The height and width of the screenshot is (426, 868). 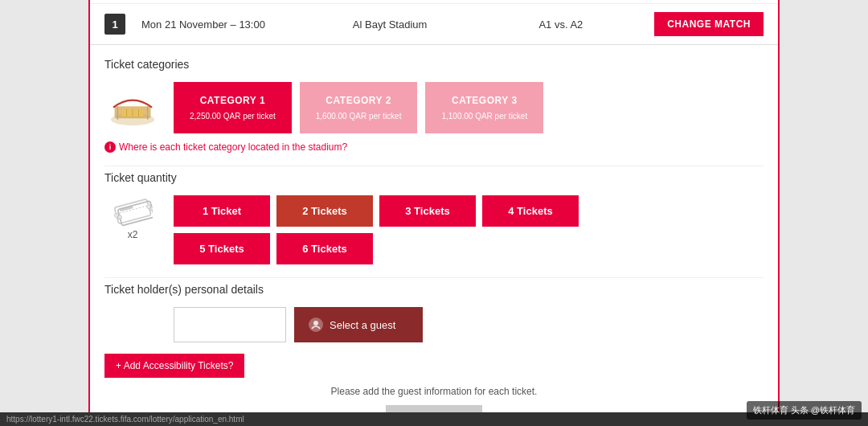 What do you see at coordinates (325, 249) in the screenshot?
I see `qty-6-button: 6 Tickets` at bounding box center [325, 249].